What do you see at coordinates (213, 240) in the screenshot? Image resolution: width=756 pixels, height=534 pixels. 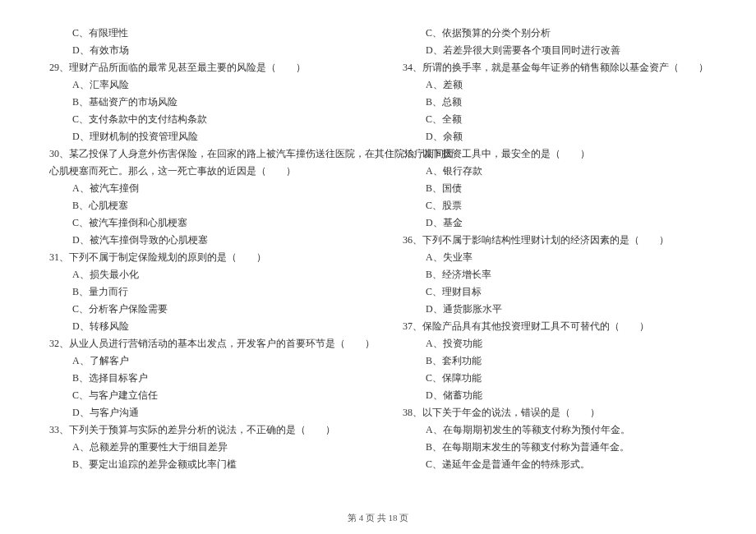 I see `option-text: D、被汽车撞倒导致的心肌梗塞` at bounding box center [213, 240].